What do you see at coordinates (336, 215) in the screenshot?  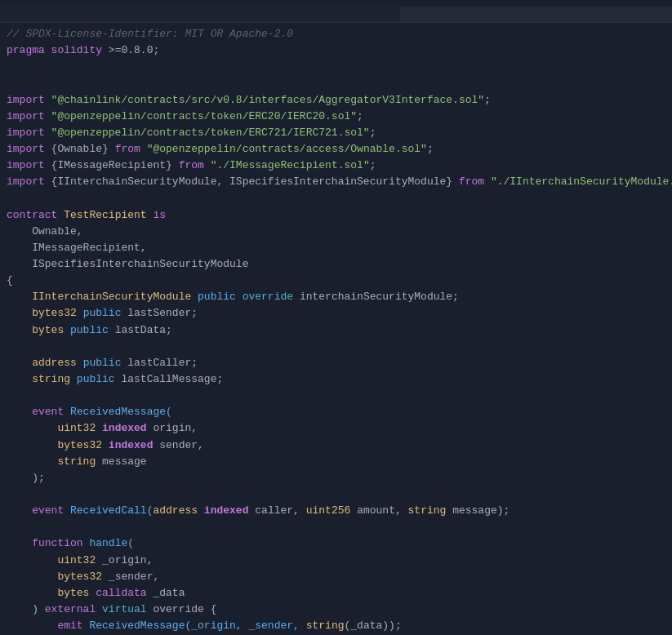 I see `code-line: contract TestRecipient is` at bounding box center [336, 215].